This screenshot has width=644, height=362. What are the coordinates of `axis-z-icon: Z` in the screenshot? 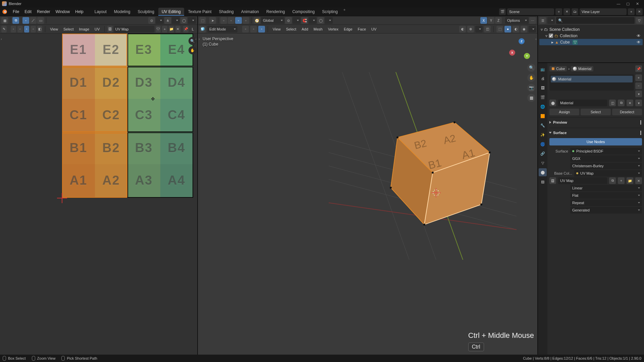 It's located at (522, 41).